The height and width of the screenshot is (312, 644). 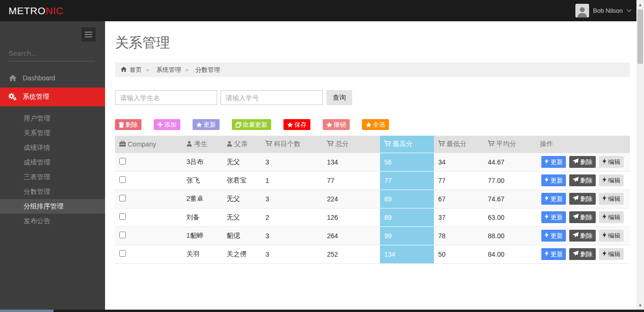 What do you see at coordinates (206, 70) in the screenshot?
I see `breadcrumb-item: 分数管理` at bounding box center [206, 70].